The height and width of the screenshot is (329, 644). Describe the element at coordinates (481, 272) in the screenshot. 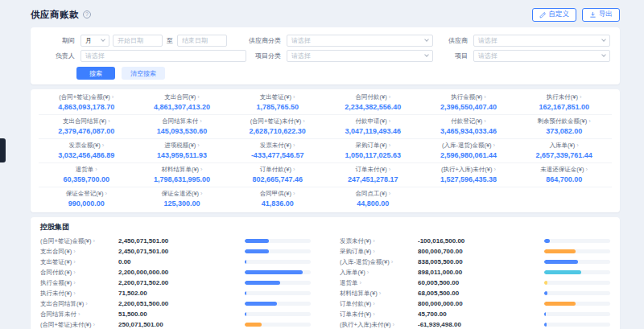

I see `group-metric-value: 898,011,000.00` at that location.